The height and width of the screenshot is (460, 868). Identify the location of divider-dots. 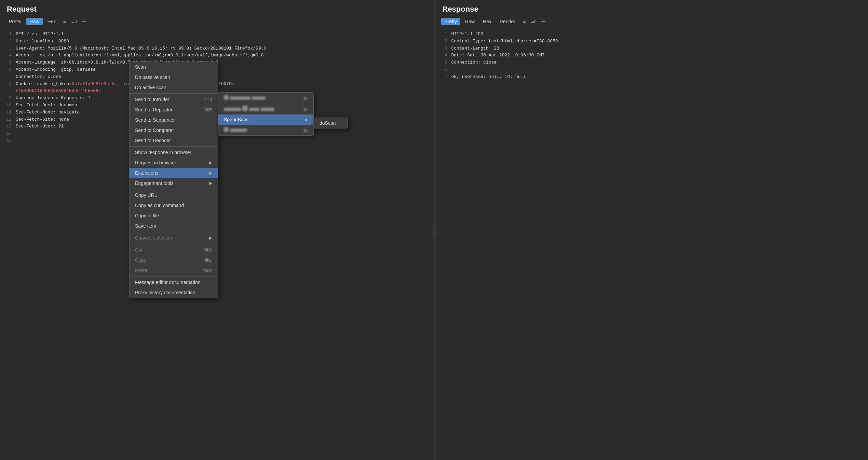
(434, 230).